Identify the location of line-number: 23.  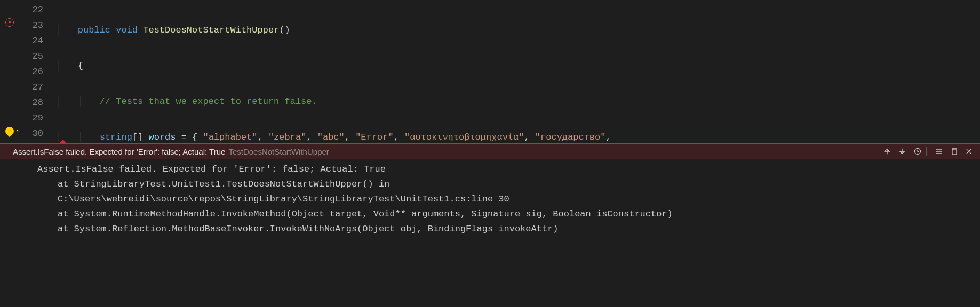
(32, 26).